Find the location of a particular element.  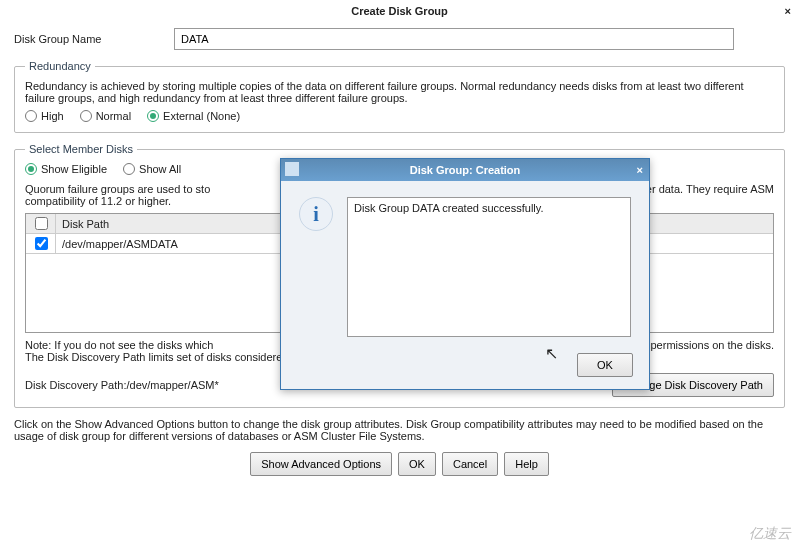

cancel-button: Cancel is located at coordinates (470, 464).